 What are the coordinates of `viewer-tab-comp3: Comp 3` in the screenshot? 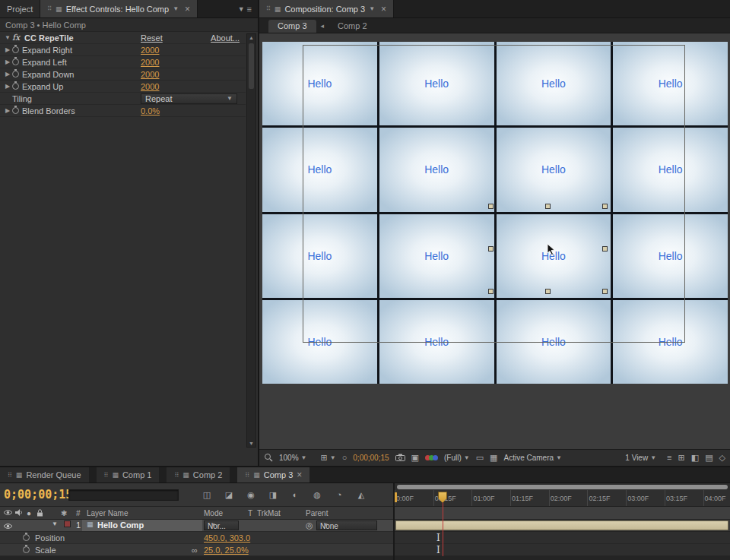 It's located at (292, 26).